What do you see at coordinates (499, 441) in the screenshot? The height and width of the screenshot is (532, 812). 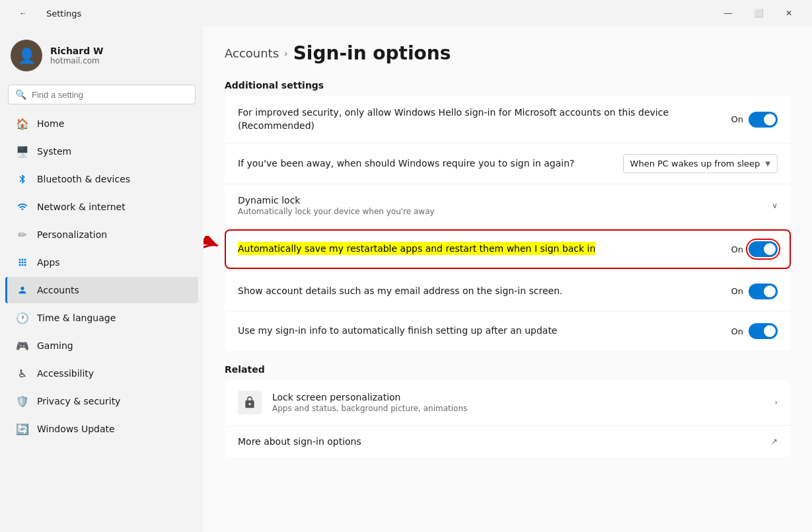 I see `more-sign-in-title: More about sign-in options` at bounding box center [499, 441].